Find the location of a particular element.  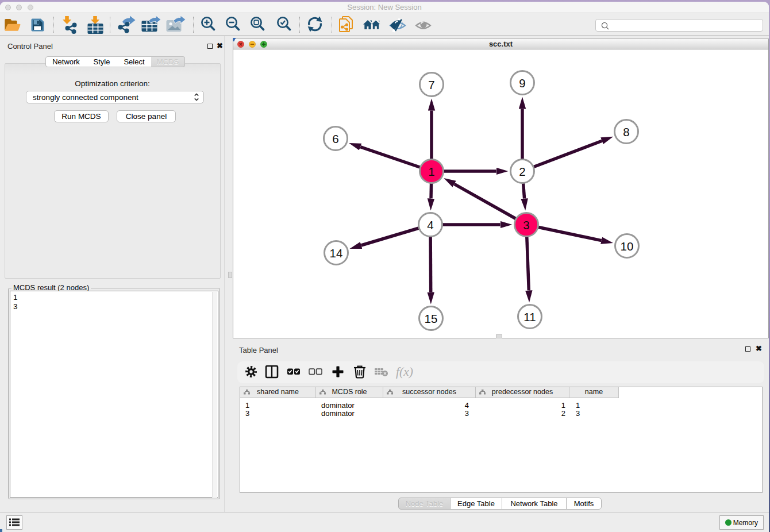

svg-text: 8 is located at coordinates (626, 132).